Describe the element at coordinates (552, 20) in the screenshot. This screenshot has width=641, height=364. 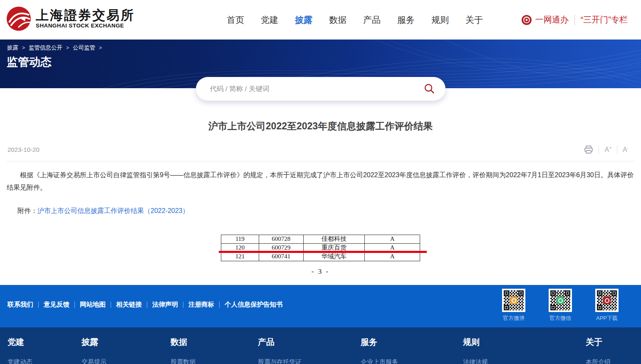
I see `ywtb-label: 一网通办` at that location.